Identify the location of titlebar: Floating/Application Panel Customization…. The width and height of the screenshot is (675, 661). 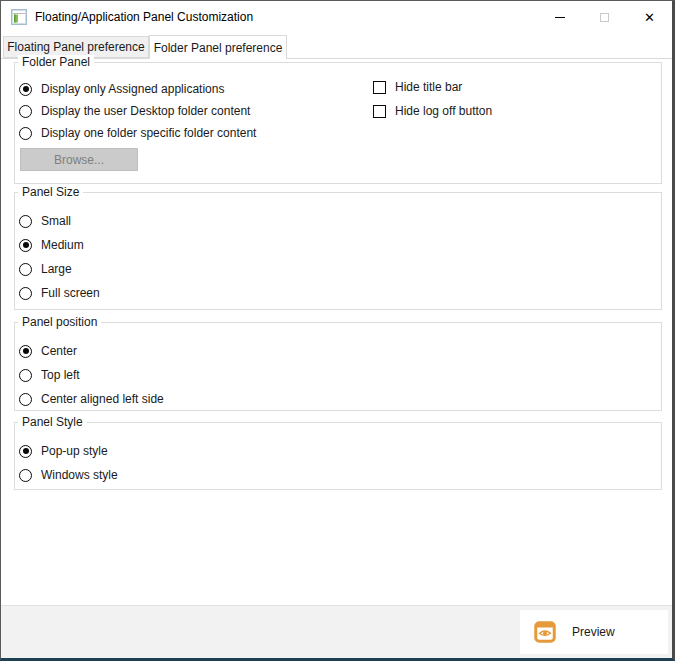
(336, 17).